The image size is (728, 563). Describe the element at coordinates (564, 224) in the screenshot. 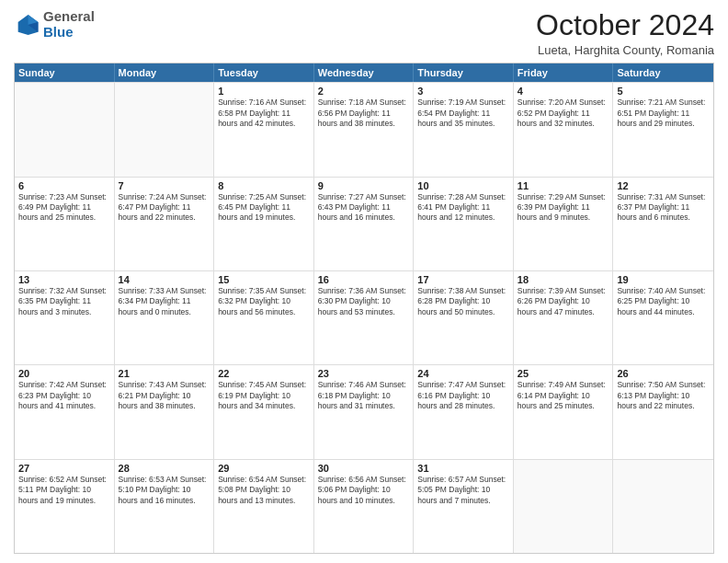

I see `cal-cell: 11Sunrise: 7:29 AM Sunset: 6:39 PM Dayli…` at that location.